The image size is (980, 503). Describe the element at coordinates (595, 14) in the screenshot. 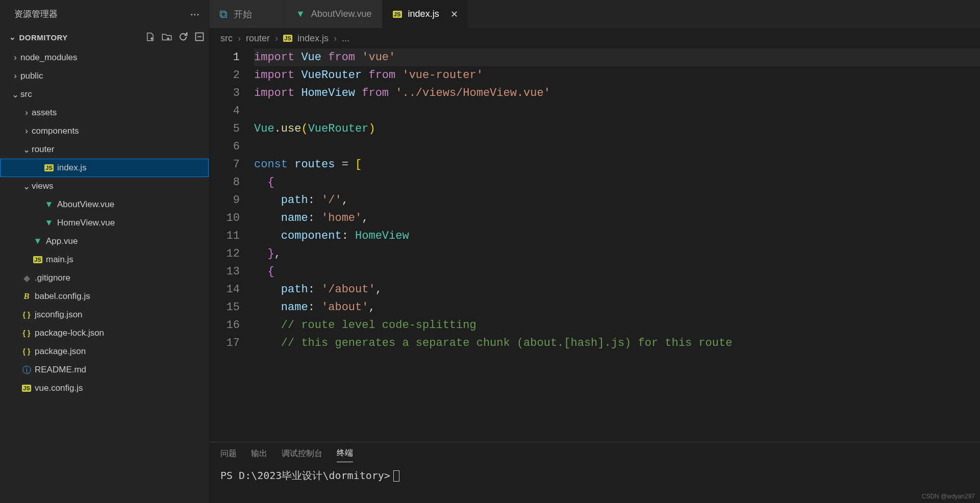

I see `editor-tabs: ⧉开始▼AboutView.vueJSindex.js✕` at that location.